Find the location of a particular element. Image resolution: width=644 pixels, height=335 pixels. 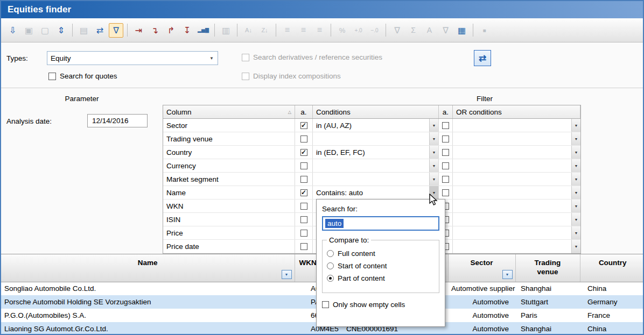

compare-option: Full content is located at coordinates (381, 254).